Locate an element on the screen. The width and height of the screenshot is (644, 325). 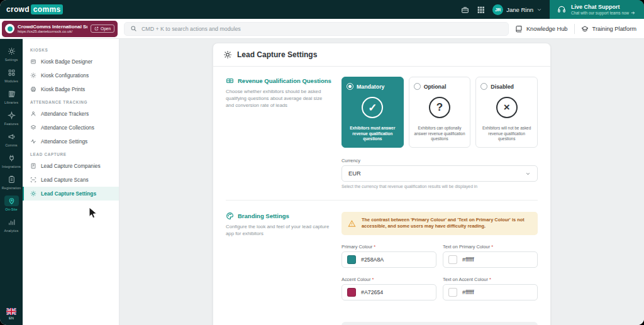
open-button: Open is located at coordinates (103, 29).